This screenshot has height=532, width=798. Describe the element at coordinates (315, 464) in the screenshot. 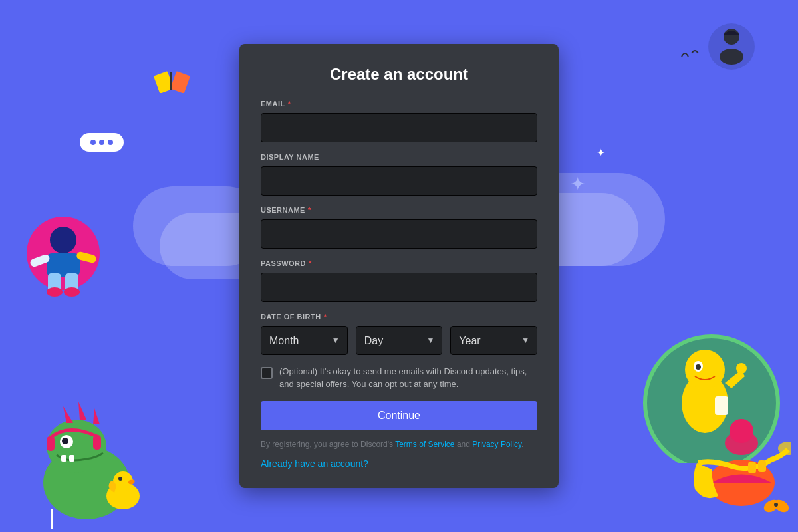

I see `already-have-account-link: Already have an account?` at that location.